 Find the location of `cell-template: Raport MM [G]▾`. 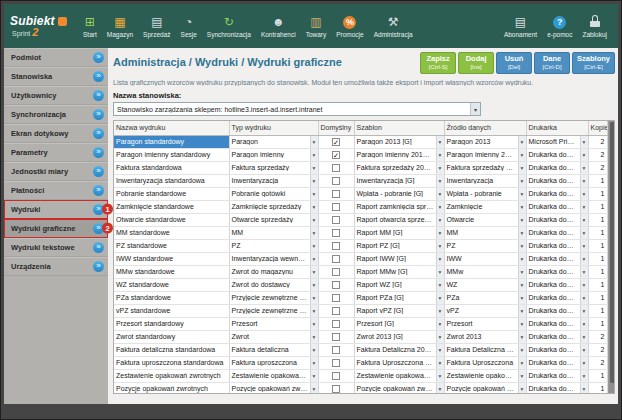

cell-template: Raport MM [G]▾ is located at coordinates (399, 232).